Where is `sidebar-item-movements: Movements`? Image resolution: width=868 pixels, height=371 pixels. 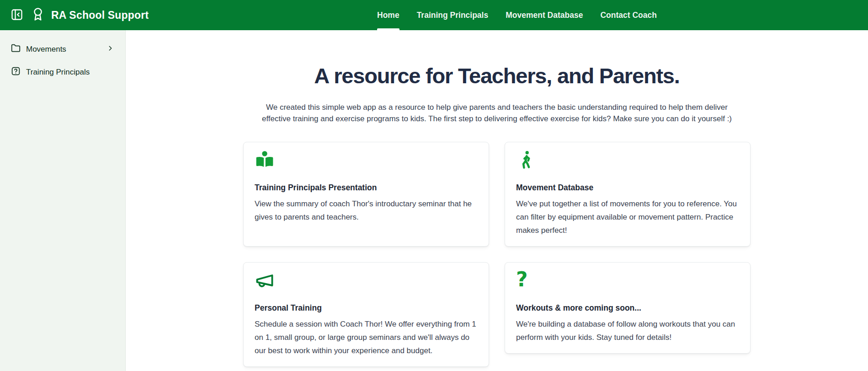
sidebar-item-movements: Movements is located at coordinates (63, 49).